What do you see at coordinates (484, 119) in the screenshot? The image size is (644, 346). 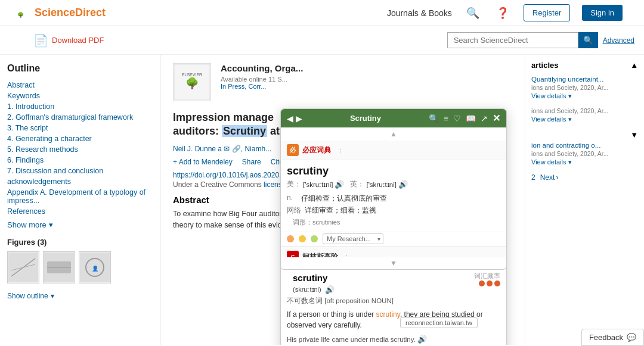 I see `dict-share-icon-btn: ↗` at bounding box center [484, 119].